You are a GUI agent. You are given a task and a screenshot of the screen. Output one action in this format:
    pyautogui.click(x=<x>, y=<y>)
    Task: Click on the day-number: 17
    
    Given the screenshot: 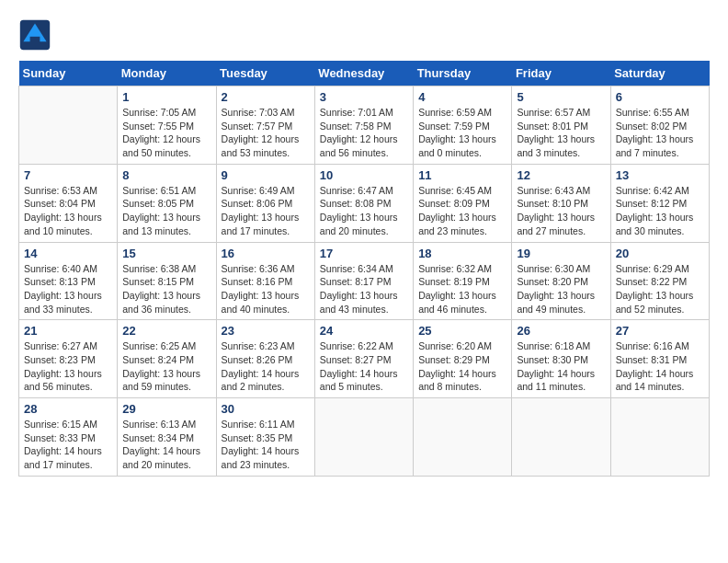 What is the action you would take?
    pyautogui.click(x=364, y=254)
    